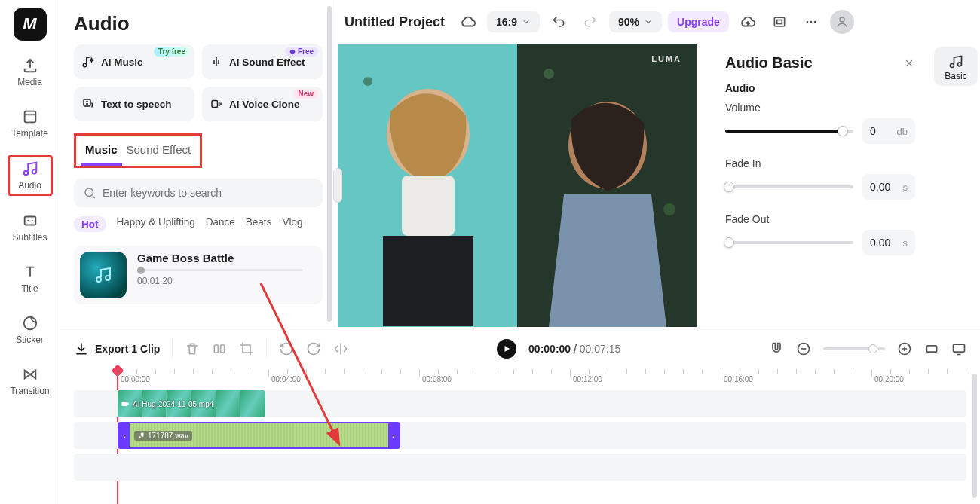  I want to click on timeline-scrollbar, so click(975, 435).